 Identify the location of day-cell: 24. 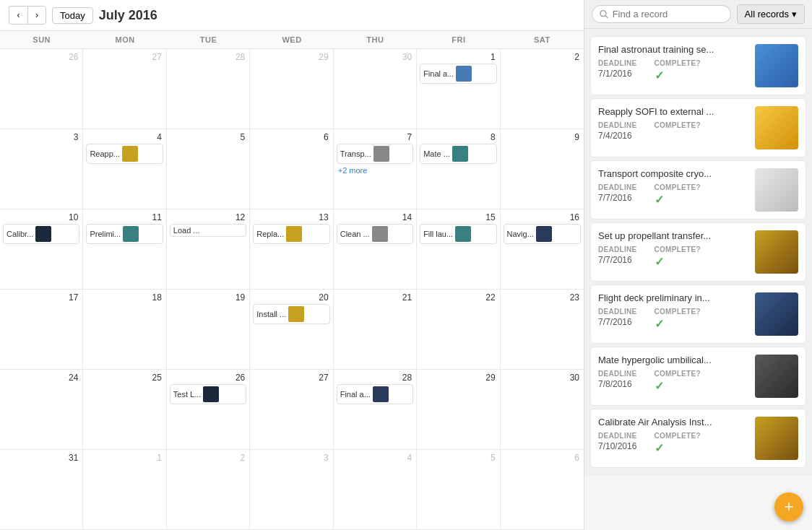
(42, 409).